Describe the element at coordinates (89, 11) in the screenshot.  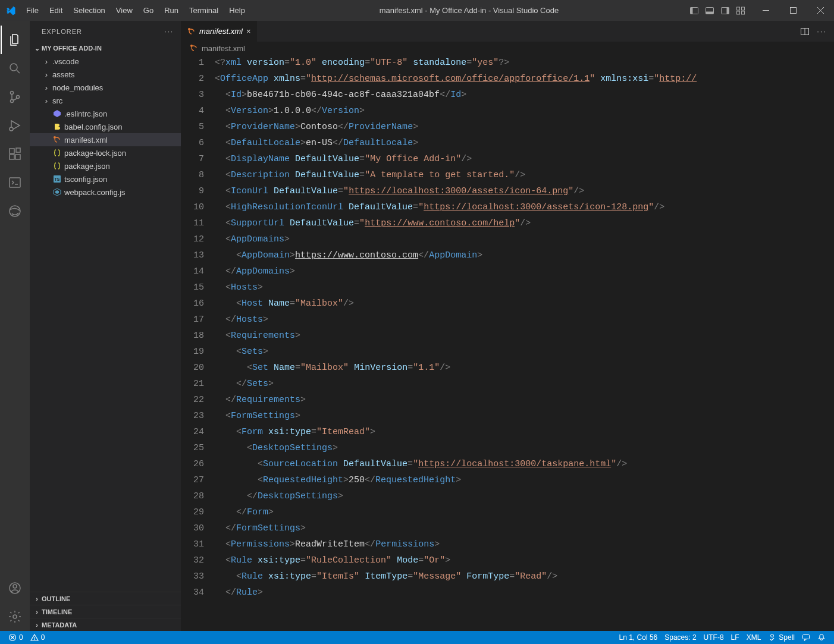
I see `menu-selection: Selection` at that location.